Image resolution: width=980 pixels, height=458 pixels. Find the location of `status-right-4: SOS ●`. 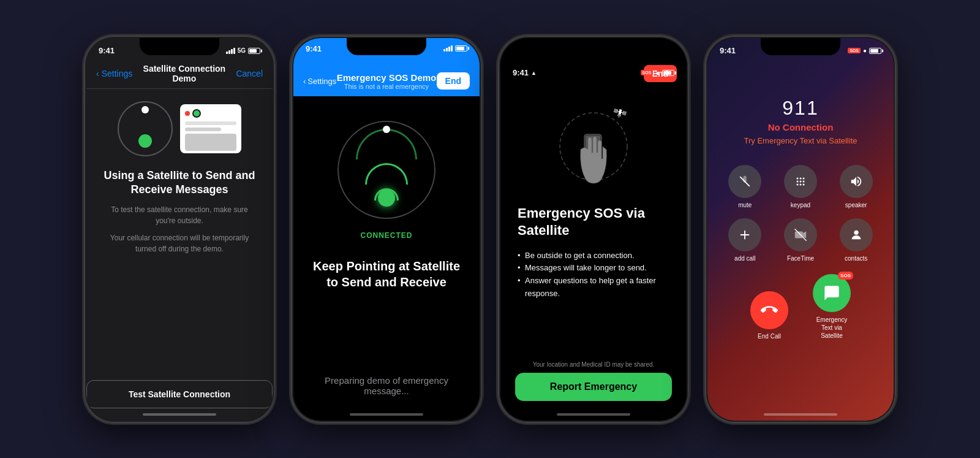

status-right-4: SOS ● is located at coordinates (865, 50).